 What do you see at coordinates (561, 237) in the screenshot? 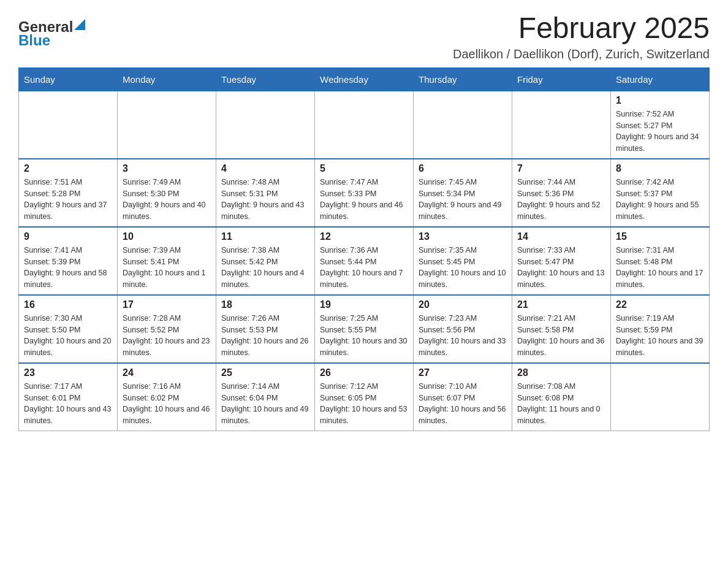
I see `day-number: 14` at bounding box center [561, 237].